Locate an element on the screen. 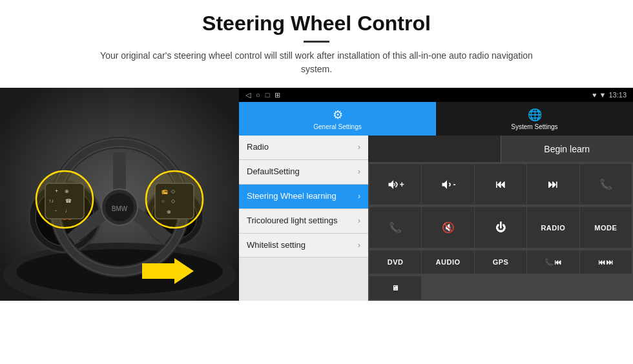 Image resolution: width=633 pixels, height=364 pixels. nav-back-icon: ◁ is located at coordinates (248, 96).